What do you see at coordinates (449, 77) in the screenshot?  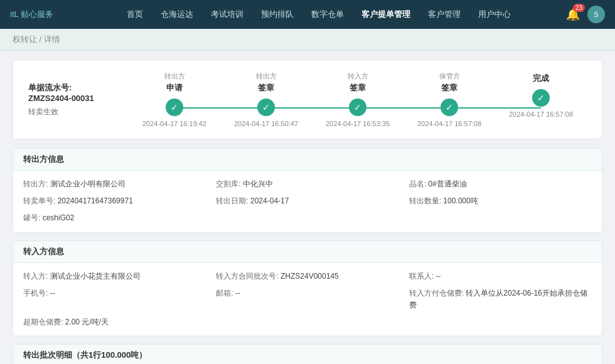 I see `step-4-top-label: 保管方` at bounding box center [449, 77].